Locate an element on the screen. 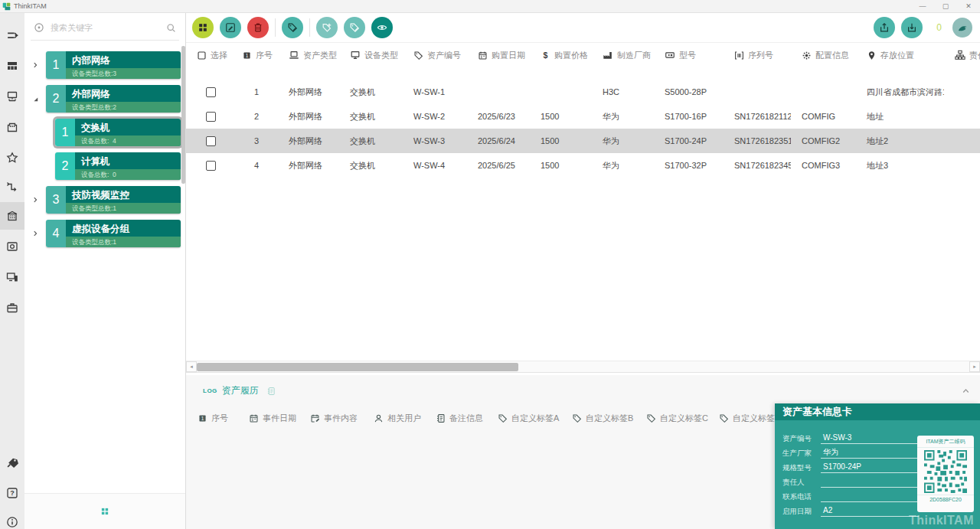  col-seq: 序号 is located at coordinates (254, 55).